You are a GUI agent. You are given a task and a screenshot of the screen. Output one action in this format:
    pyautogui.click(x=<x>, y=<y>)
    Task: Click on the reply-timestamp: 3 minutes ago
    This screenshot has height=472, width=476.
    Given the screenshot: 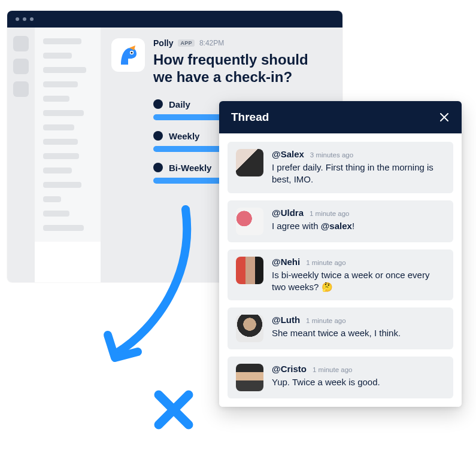 What is the action you would take?
    pyautogui.click(x=332, y=155)
    